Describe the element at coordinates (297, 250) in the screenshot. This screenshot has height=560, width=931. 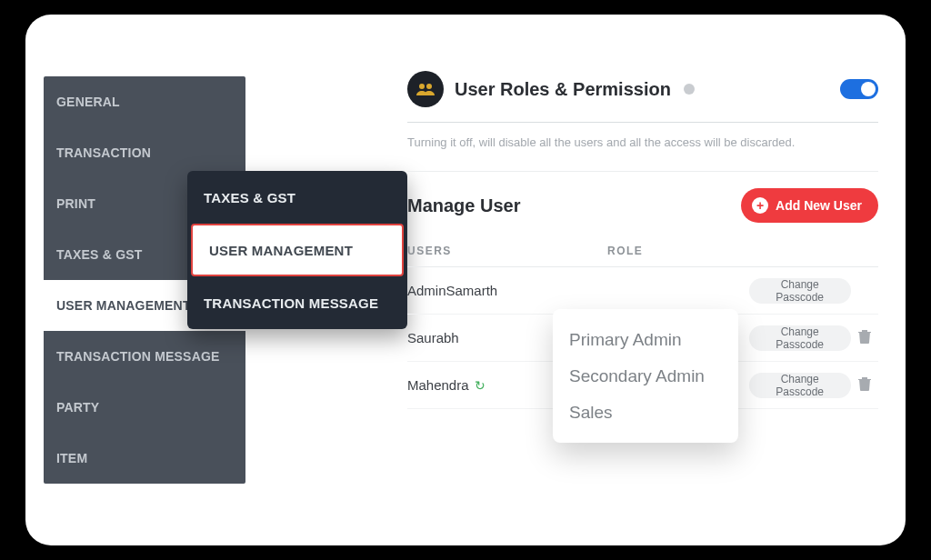
I see `subnav: TAXES & GST USER MANAGEMENT TRANSACTION …` at that location.